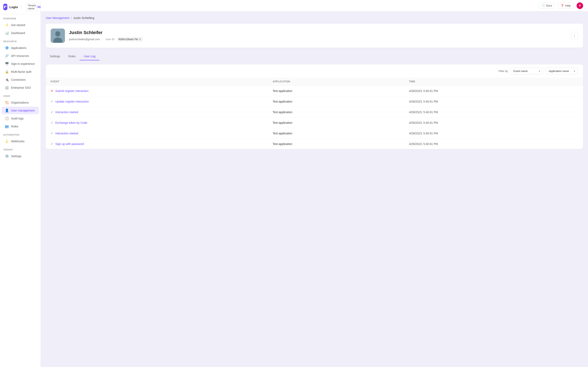 The height and width of the screenshot is (367, 588). I want to click on sidebar-item-applications: 🔷 Applications, so click(20, 48).